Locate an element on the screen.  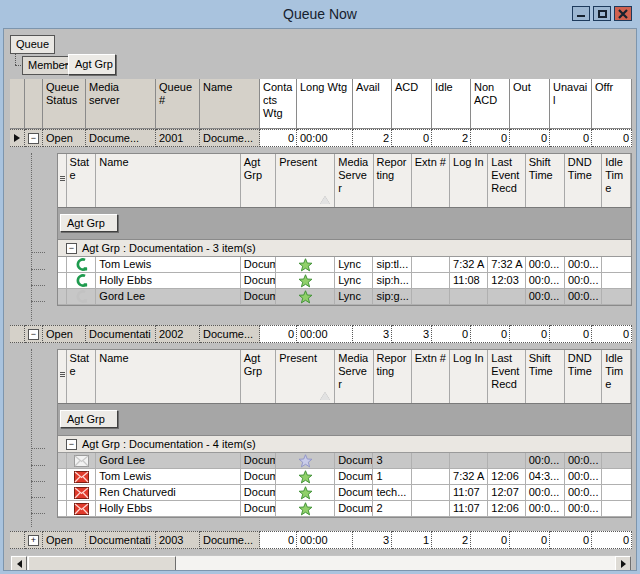
column-header-out: Out is located at coordinates (530, 104).